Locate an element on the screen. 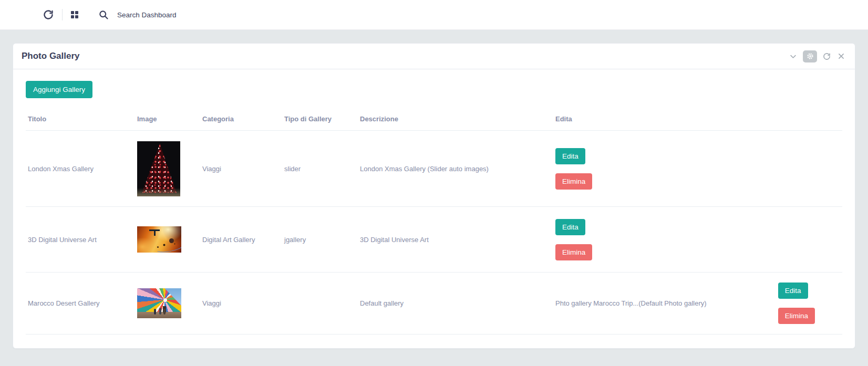 This screenshot has height=366, width=868. search-bar is located at coordinates (202, 15).